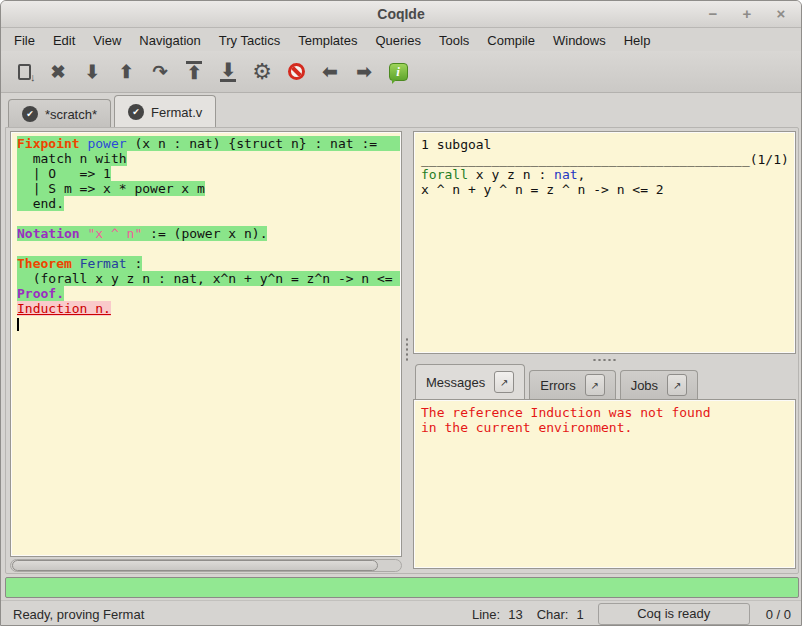 Image resolution: width=802 pixels, height=626 pixels. I want to click on menu-item-try-tactics: Try Tactics, so click(250, 40).